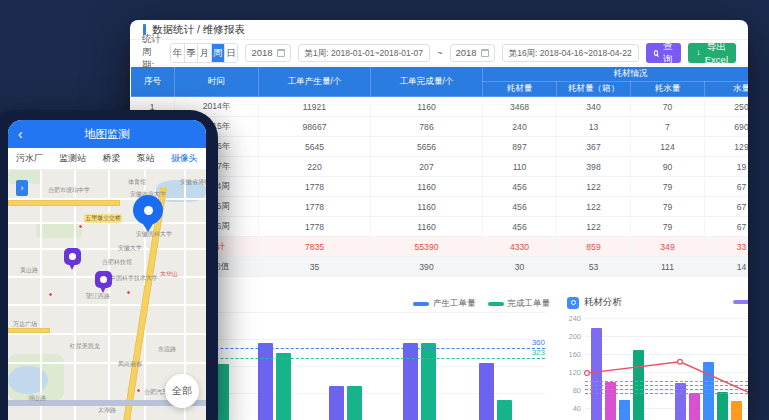  I want to click on download-icon: ↓, so click(698, 52).